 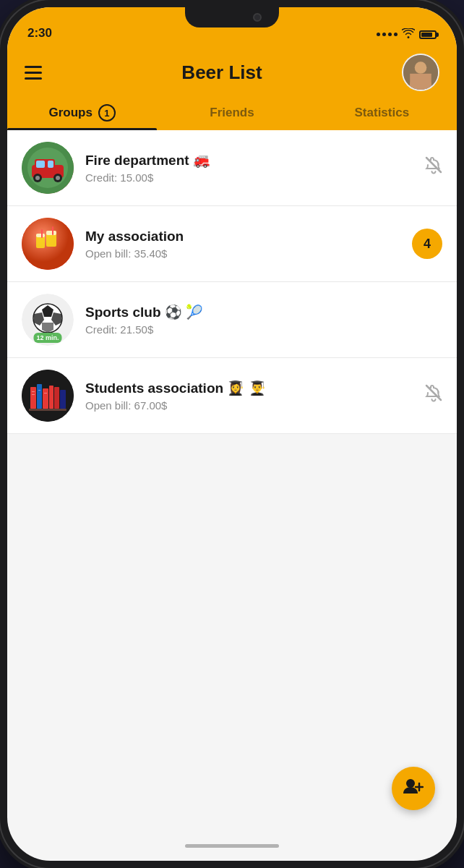 What do you see at coordinates (107, 113) in the screenshot?
I see `groups-badge: 1` at bounding box center [107, 113].